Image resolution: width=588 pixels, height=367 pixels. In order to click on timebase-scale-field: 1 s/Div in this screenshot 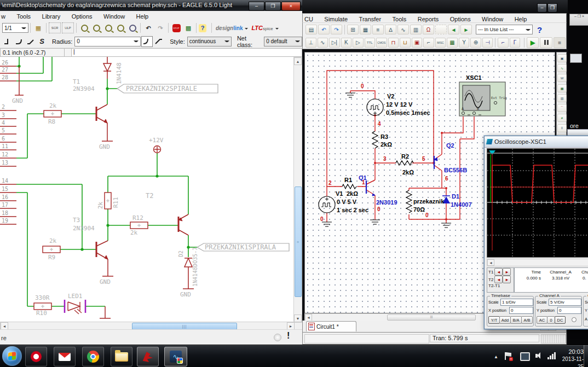, I will do `click(517, 302)`.